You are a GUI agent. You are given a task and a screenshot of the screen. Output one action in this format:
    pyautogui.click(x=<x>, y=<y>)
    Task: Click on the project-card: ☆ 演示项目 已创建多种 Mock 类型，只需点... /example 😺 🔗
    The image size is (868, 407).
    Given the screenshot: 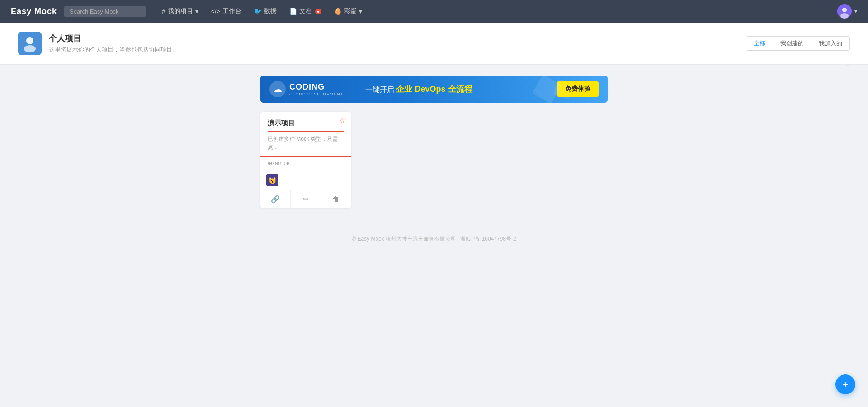 What is the action you would take?
    pyautogui.click(x=306, y=160)
    